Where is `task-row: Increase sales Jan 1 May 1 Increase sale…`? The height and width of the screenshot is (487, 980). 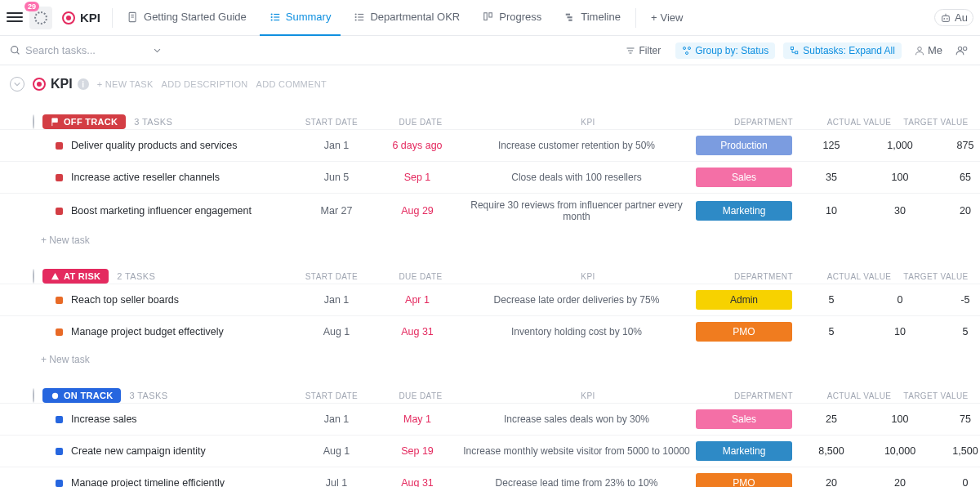
task-row: Increase sales Jan 1 May 1 Increase sale… is located at coordinates (490, 418).